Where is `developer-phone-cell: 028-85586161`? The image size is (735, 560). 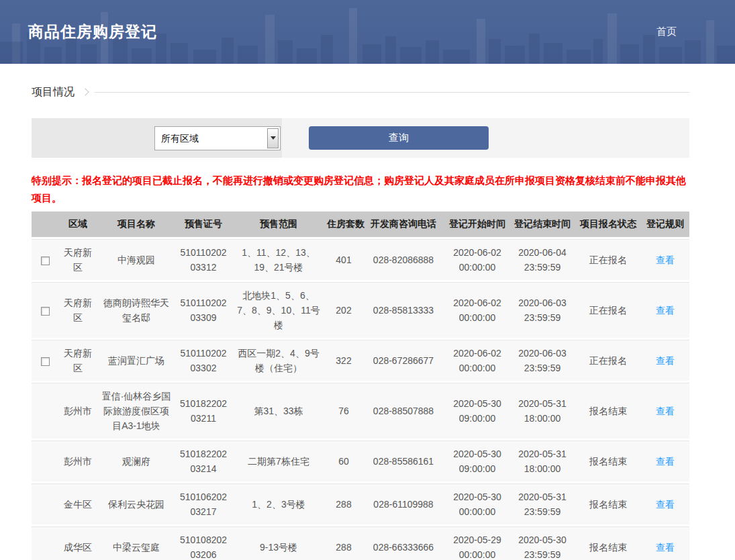 developer-phone-cell: 028-85586161 is located at coordinates (403, 461).